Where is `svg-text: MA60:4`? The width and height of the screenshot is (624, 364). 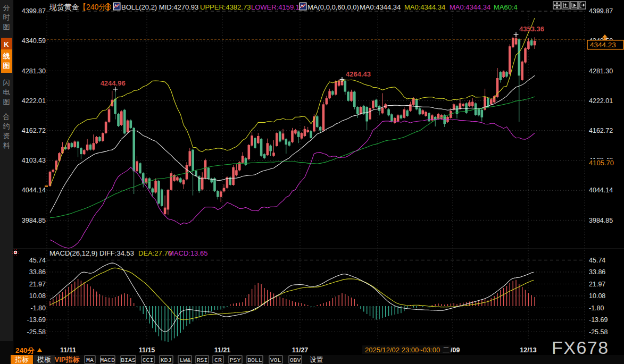
svg-text: MA60:4 is located at coordinates (505, 7).